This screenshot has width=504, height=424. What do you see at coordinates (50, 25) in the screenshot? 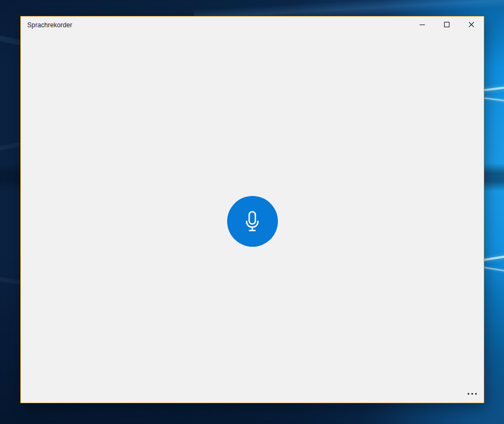
I see `window-title: Sprachrekorder` at bounding box center [50, 25].